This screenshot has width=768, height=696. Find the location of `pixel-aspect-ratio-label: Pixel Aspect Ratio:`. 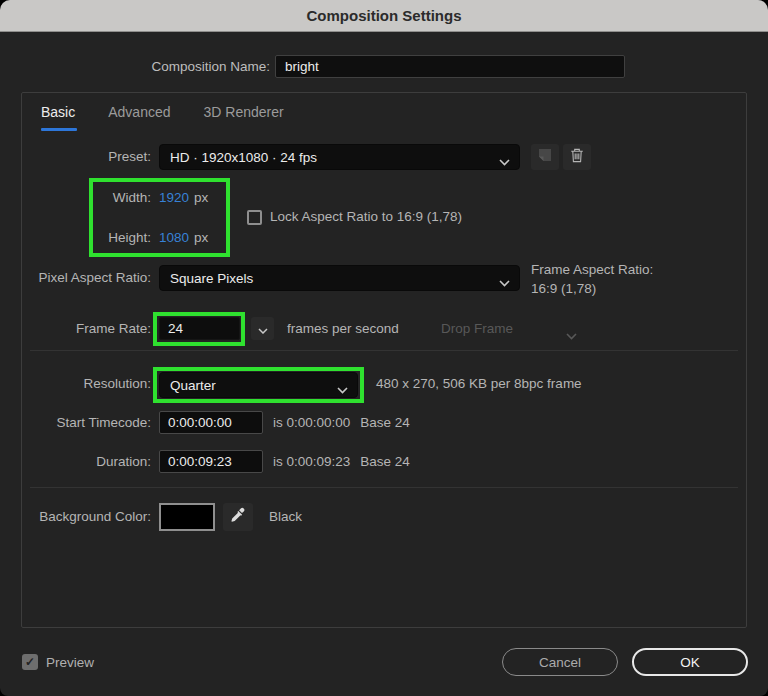

pixel-aspect-ratio-label: Pixel Aspect Ratio: is located at coordinates (86, 278).